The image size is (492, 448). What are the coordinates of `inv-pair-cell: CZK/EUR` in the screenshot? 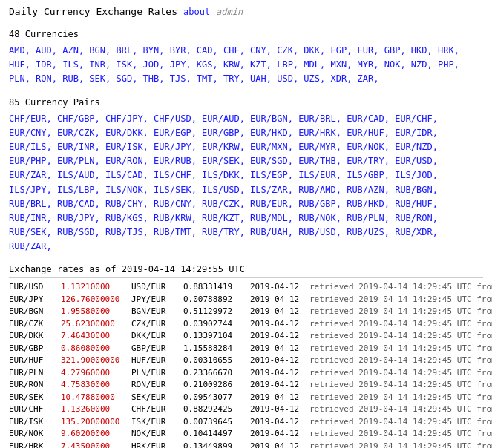 It's located at (157, 325).